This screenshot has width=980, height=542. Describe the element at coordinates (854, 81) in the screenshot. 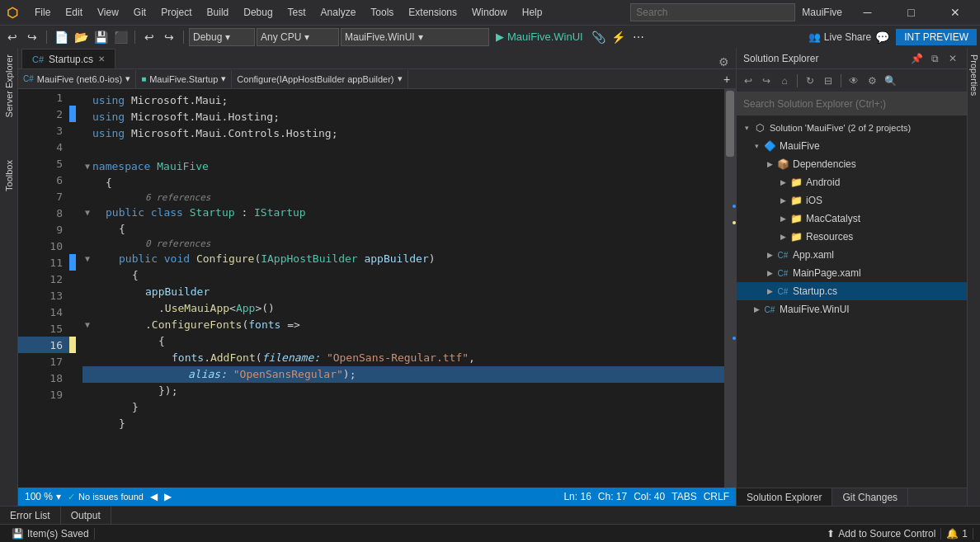

I see `sol-show-all-button: 👁` at that location.